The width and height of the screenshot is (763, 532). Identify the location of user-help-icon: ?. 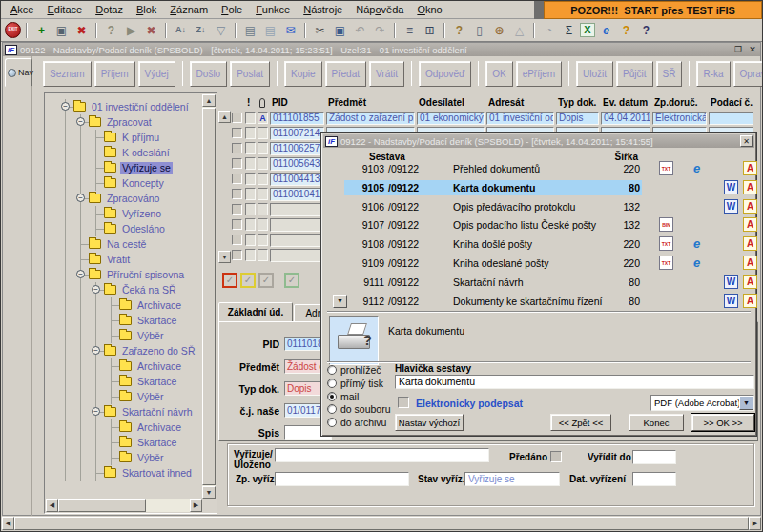
(626, 31).